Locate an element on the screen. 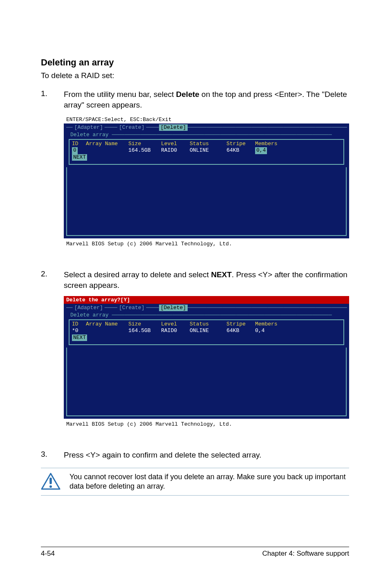 The image size is (390, 588). step-2: 2. Select a desired array to delete and … is located at coordinates (195, 280).